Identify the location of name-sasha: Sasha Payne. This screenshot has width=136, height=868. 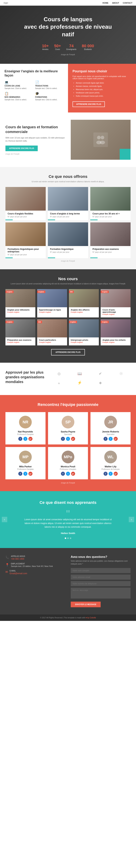
(68, 432).